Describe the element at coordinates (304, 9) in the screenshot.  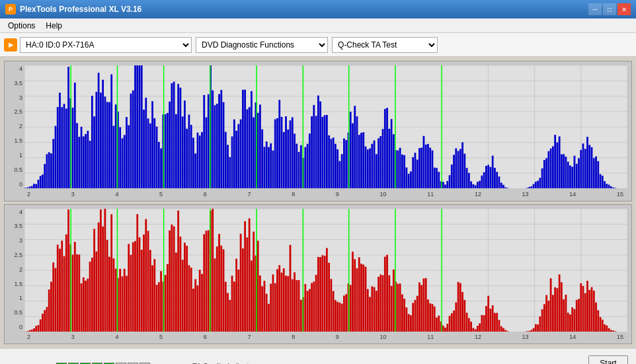
I see `window-title: PlexTools Professional XL V3.16` at that location.